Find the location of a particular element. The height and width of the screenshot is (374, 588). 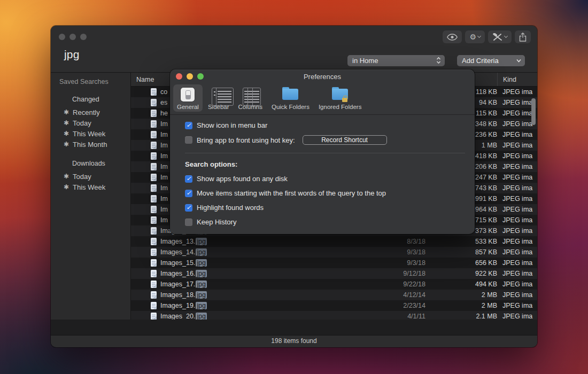

columns-icon is located at coordinates (250, 95).